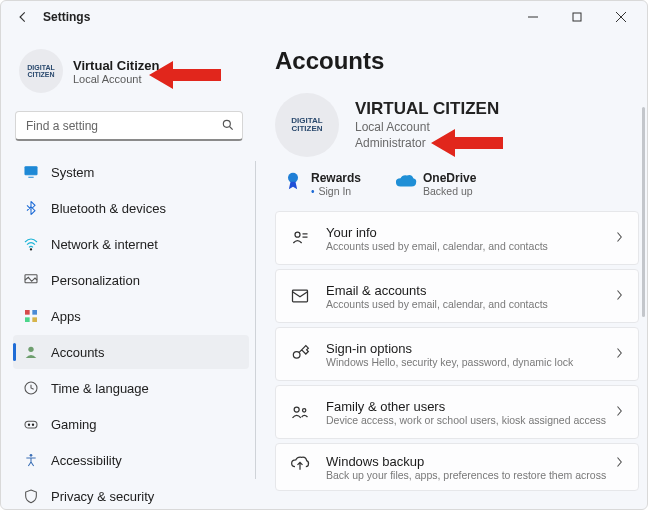 The image size is (648, 510). Describe the element at coordinates (145, 388) in the screenshot. I see `sidebar-item-label: Time & language` at that location.